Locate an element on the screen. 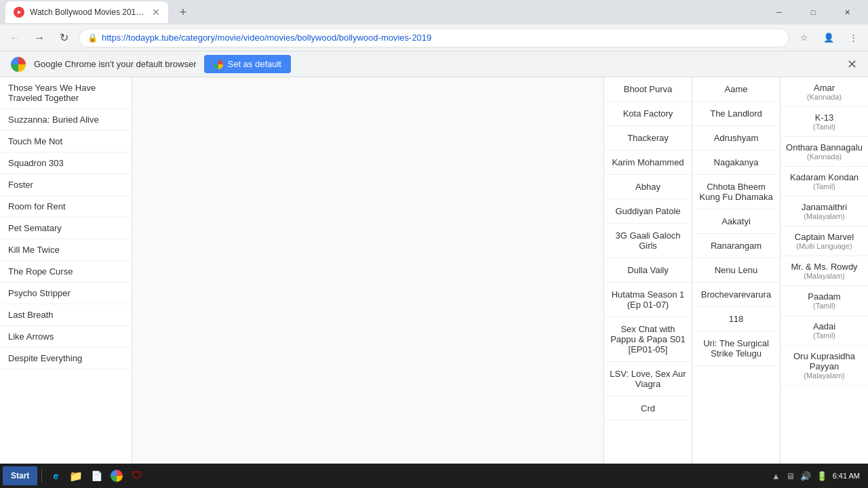 The image size is (868, 488). right-column-1: Aame The Landlord Adrushyam Nagakanya Ch… is located at coordinates (736, 270).